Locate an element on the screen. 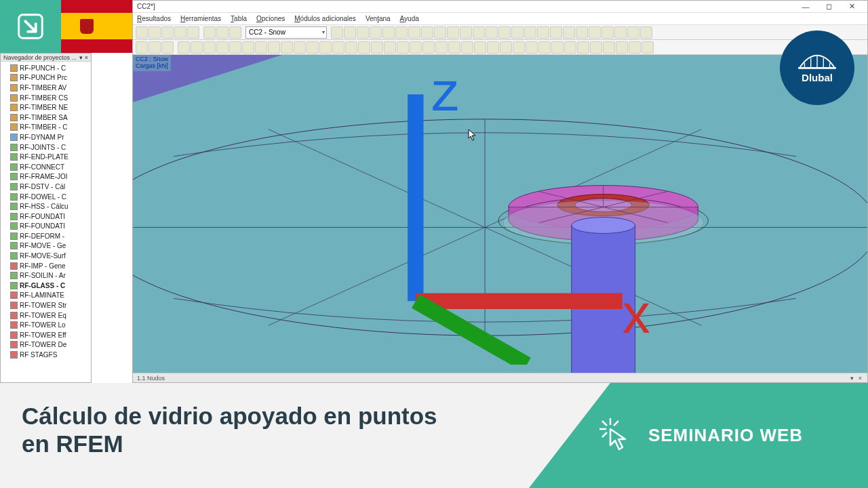 The width and height of the screenshot is (868, 488). tree-item: RF-LAMINATE is located at coordinates (50, 296).